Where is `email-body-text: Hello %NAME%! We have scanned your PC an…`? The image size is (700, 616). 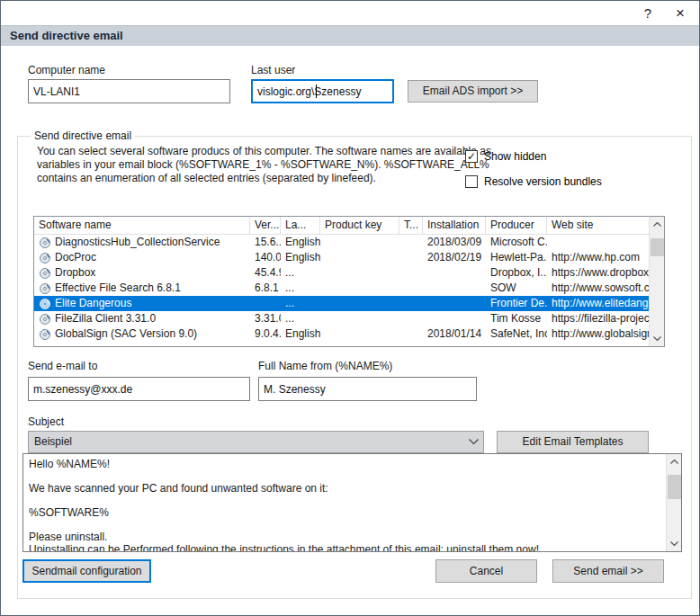
email-body-text: Hello %NAME%! We have scanned your PC an… is located at coordinates (345, 503).